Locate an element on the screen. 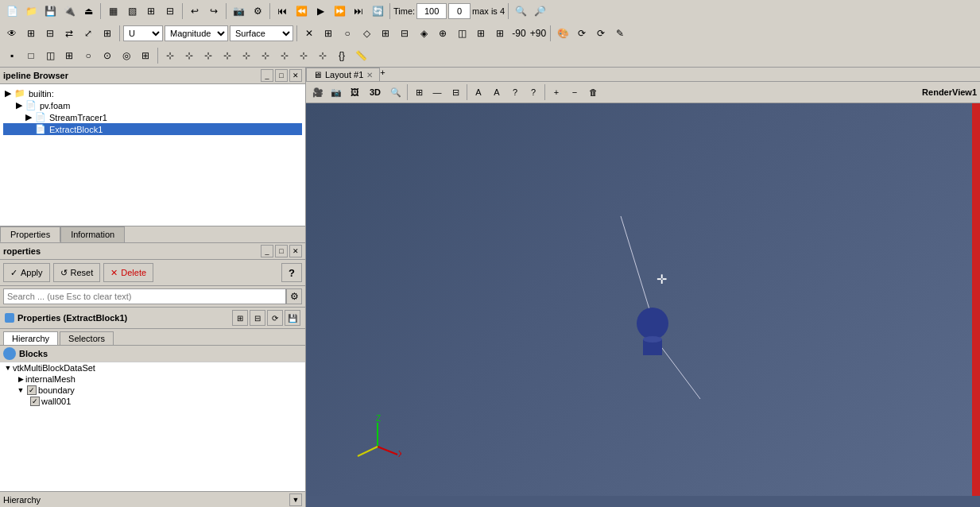 This screenshot has width=980, height=507. pipeline-max-button: □ is located at coordinates (281, 75).